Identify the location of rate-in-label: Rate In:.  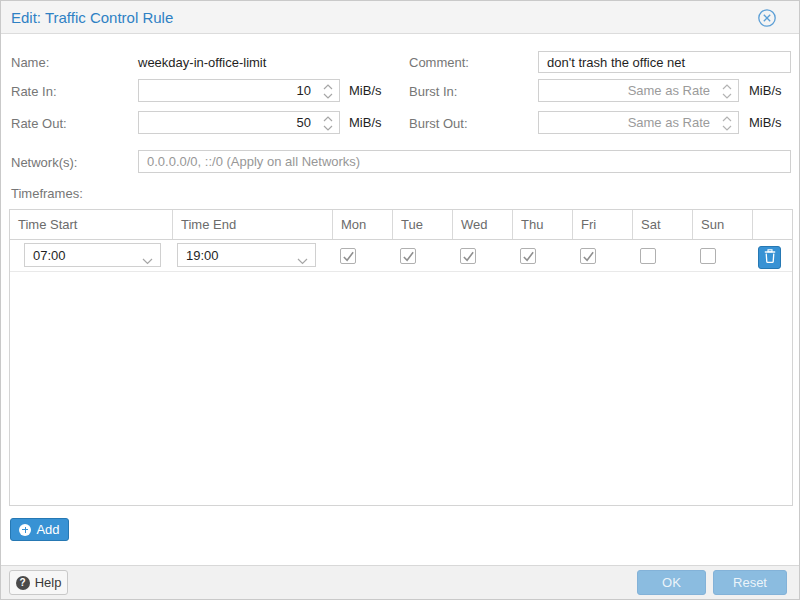
(34, 92).